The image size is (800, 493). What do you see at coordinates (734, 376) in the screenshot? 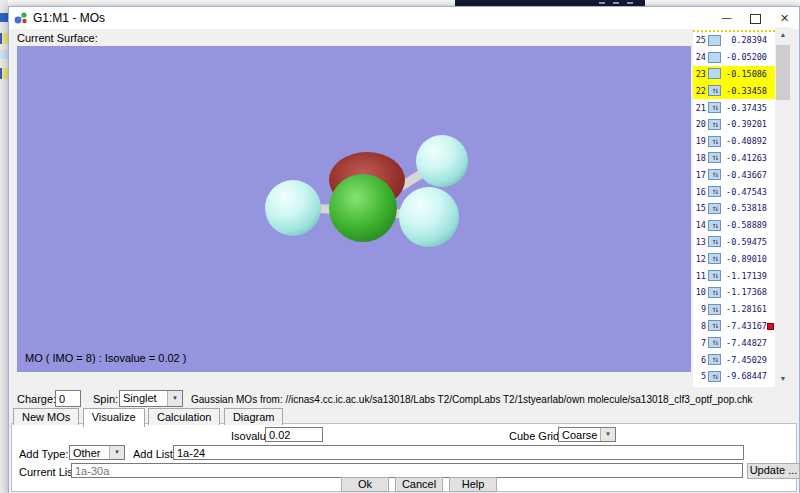
I see `mo-row: 5↑↓-9.68447` at bounding box center [734, 376].